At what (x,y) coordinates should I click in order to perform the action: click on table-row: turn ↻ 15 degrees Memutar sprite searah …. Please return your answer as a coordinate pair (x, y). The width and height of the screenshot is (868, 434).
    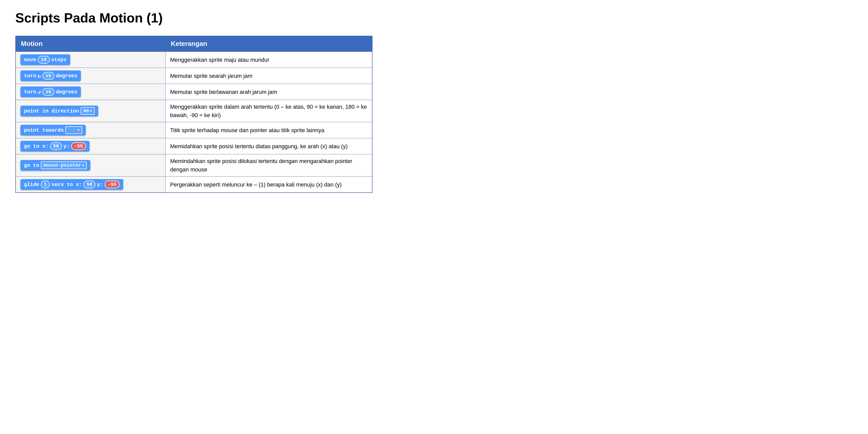
    Looking at the image, I should click on (194, 76).